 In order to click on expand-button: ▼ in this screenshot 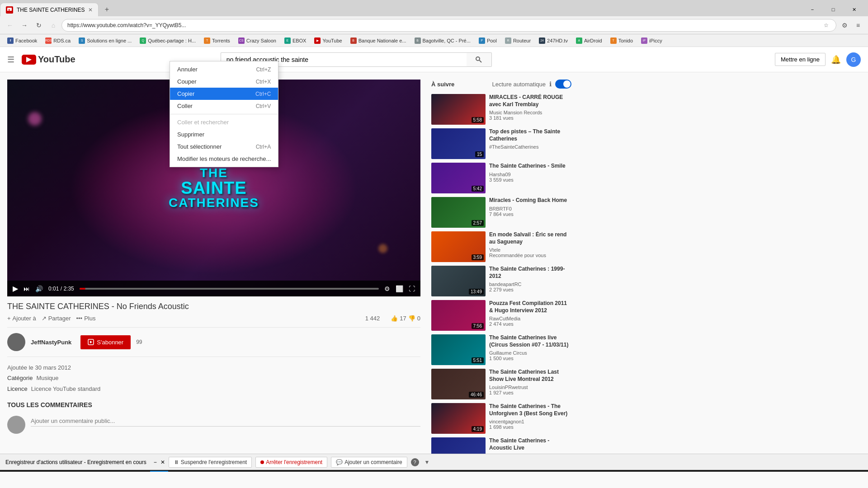, I will do `click(427, 462)`.